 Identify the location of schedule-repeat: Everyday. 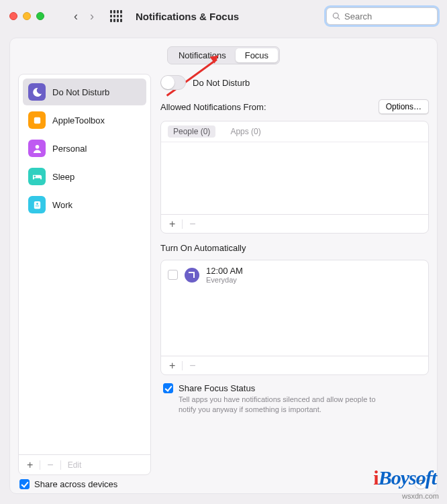
(224, 280).